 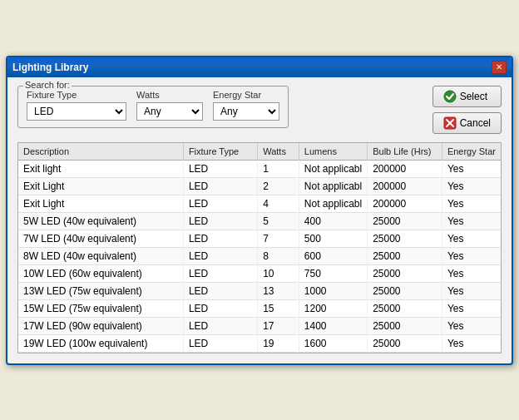 What do you see at coordinates (50, 67) in the screenshot?
I see `window-title: Lighting Library` at bounding box center [50, 67].